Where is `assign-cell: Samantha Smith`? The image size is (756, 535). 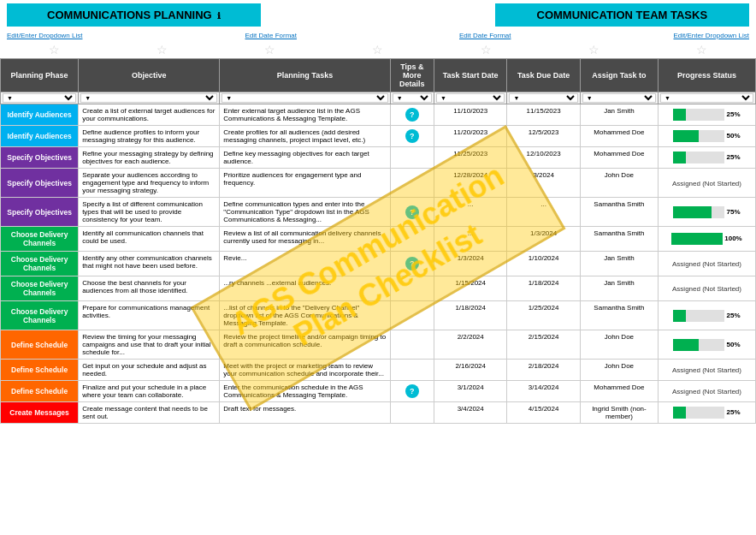 assign-cell: Samantha Smith is located at coordinates (619, 212).